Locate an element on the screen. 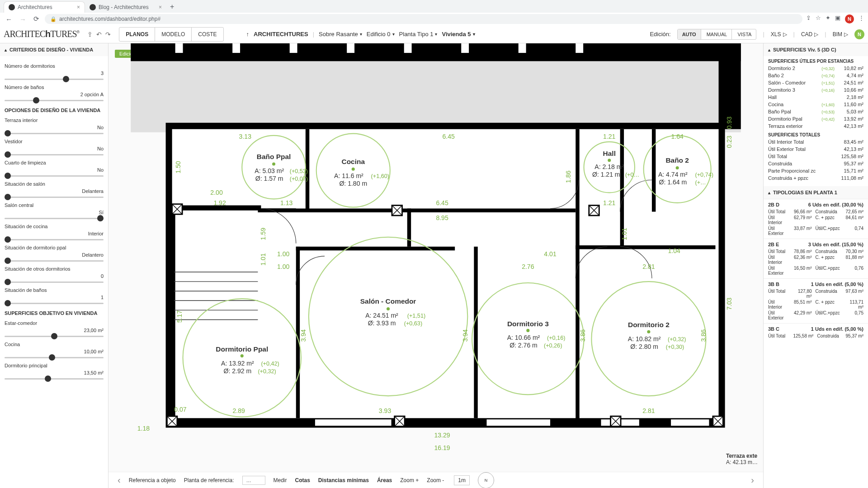 Image resolution: width=868 pixels, height=488 pixels. app-avatar: N is located at coordinates (859, 34).